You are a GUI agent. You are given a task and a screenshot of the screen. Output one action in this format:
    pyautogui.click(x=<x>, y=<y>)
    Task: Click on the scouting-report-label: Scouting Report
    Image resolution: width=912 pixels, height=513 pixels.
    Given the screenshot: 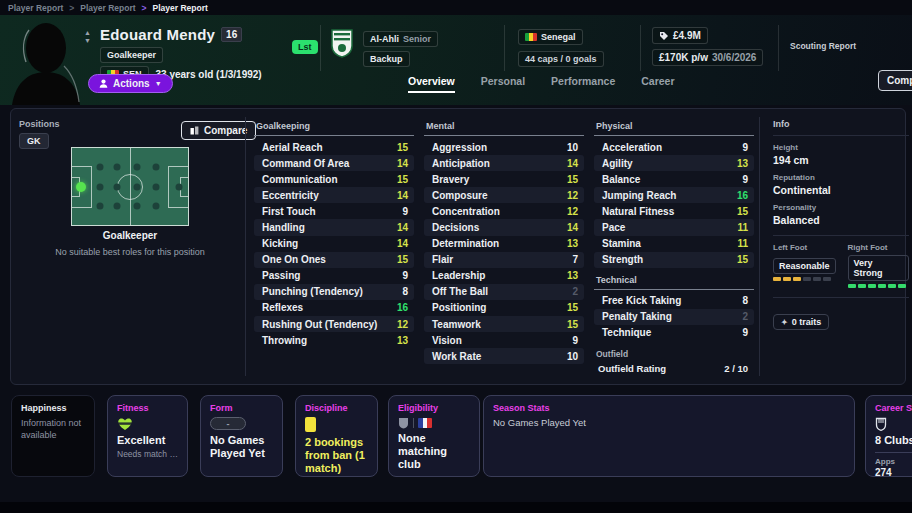 What is the action you would take?
    pyautogui.click(x=823, y=46)
    